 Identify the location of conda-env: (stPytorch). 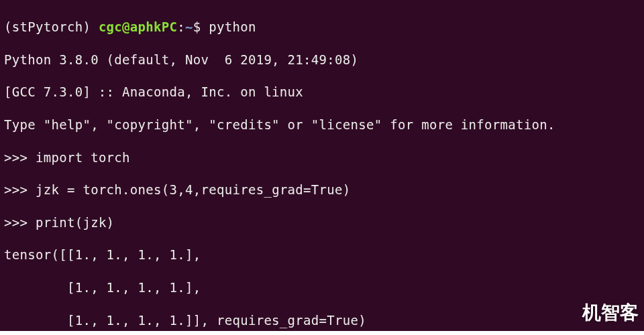
(51, 27).